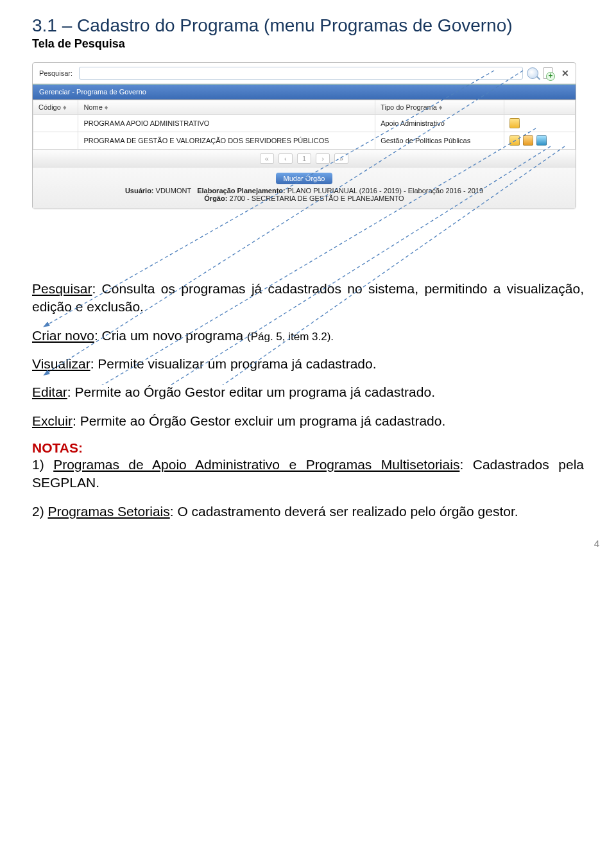  I want to click on search-icon, so click(533, 73).